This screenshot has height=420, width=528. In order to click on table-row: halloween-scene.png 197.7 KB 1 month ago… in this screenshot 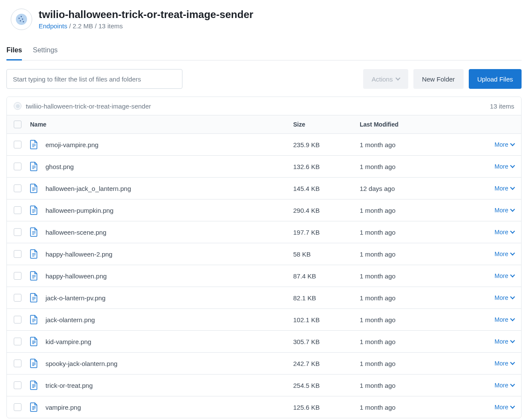, I will do `click(264, 233)`.